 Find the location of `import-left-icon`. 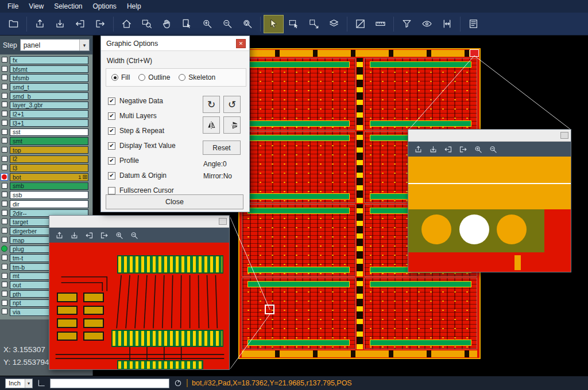

import-left-icon is located at coordinates (90, 235).